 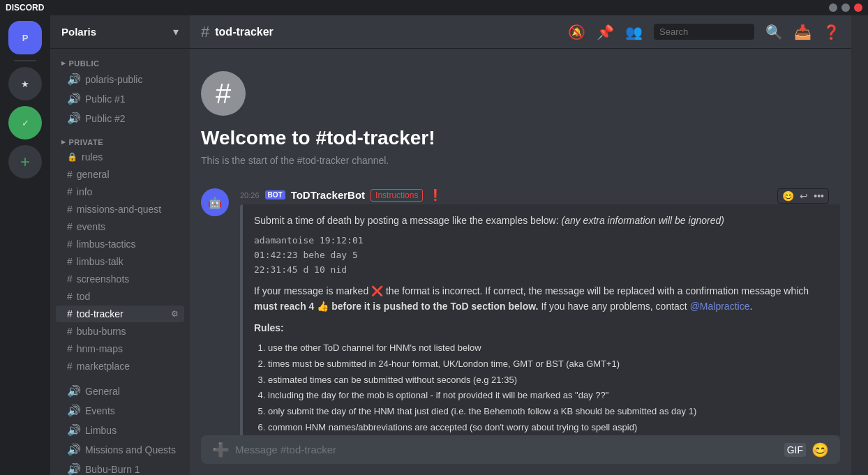 What do you see at coordinates (120, 32) in the screenshot?
I see `server-header: Polaris ▾` at bounding box center [120, 32].